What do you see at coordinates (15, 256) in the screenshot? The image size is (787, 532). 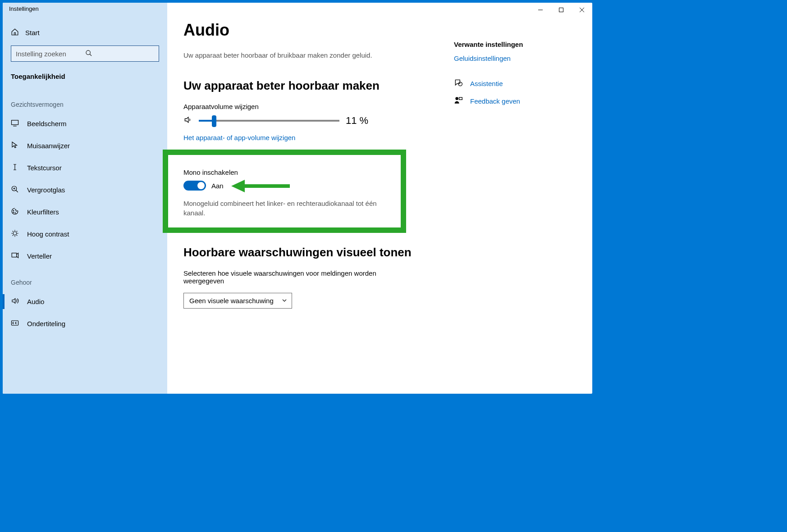 I see `narrator-icon` at bounding box center [15, 256].